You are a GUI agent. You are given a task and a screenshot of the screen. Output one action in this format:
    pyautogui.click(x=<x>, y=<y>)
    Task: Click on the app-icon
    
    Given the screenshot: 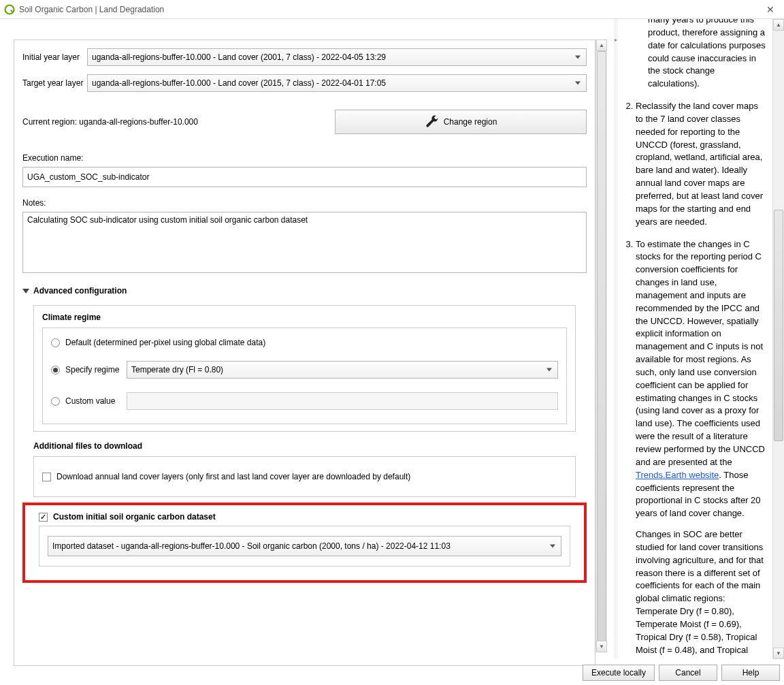 What is the action you would take?
    pyautogui.click(x=10, y=10)
    